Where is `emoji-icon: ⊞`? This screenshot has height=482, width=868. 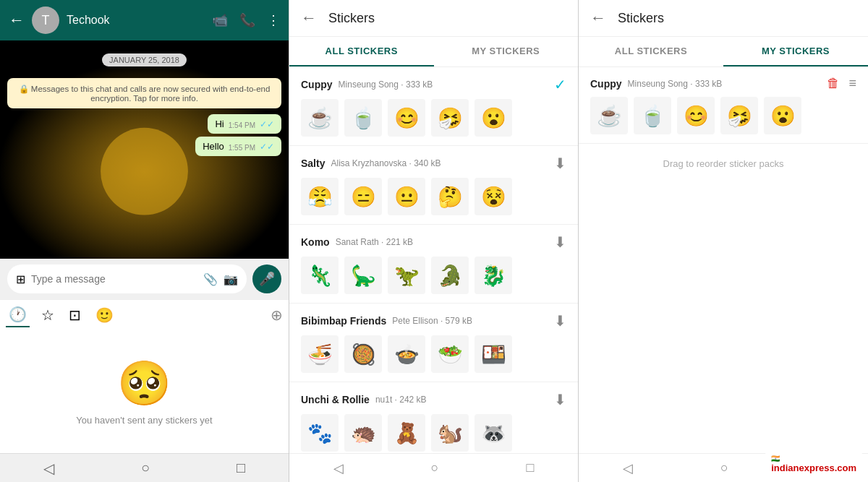 emoji-icon: ⊞ is located at coordinates (20, 279).